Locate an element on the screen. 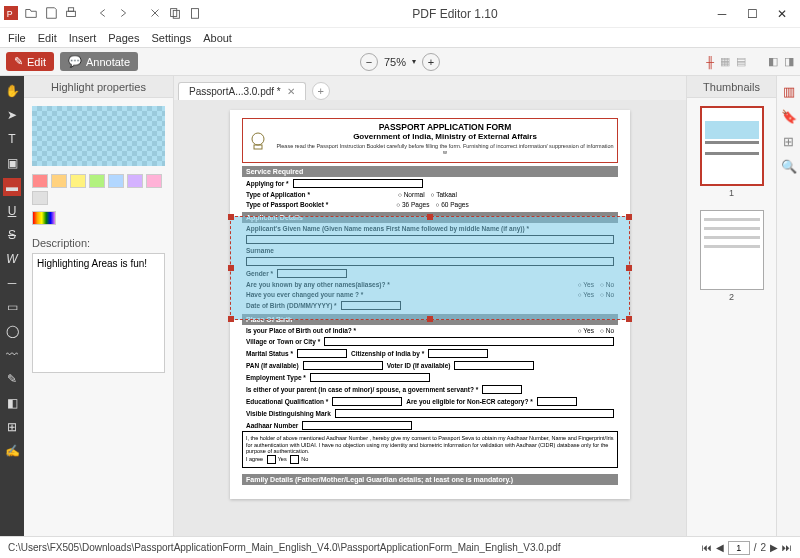 The image size is (800, 558). emblem-icon is located at coordinates (258, 141).